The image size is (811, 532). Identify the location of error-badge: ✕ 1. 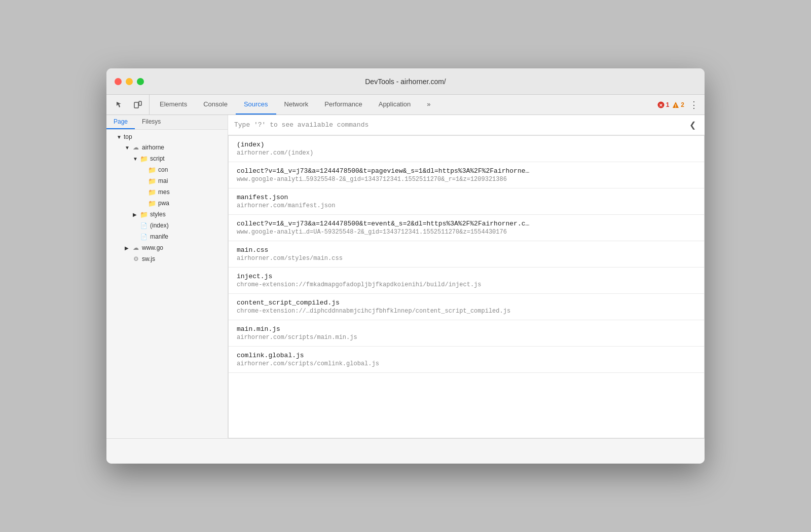
(663, 105).